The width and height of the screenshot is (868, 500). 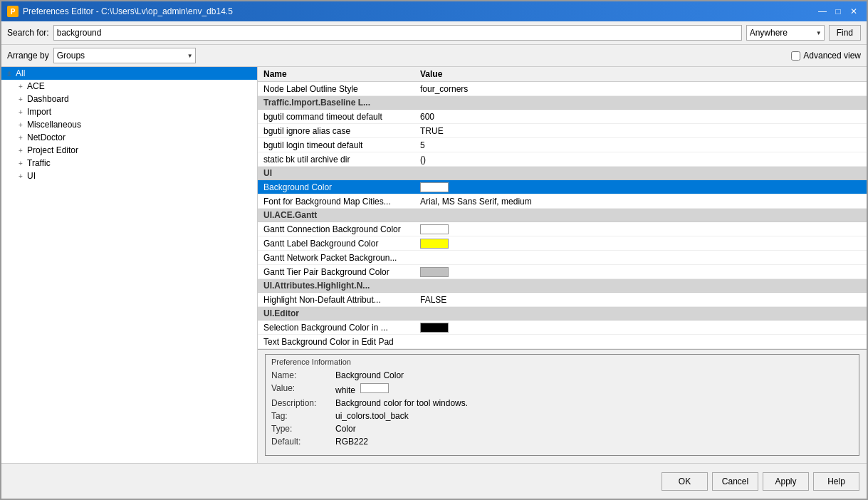 What do you see at coordinates (130, 99) in the screenshot?
I see `tree-item-dashboard: +Dashboard` at bounding box center [130, 99].